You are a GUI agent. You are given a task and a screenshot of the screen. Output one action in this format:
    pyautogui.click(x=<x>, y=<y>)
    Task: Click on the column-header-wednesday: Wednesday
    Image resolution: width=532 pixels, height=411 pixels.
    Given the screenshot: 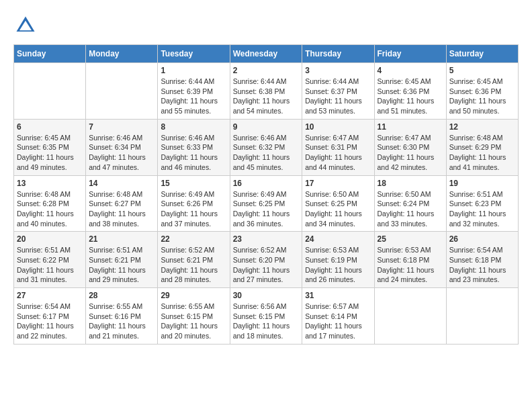 What is the action you would take?
    pyautogui.click(x=266, y=54)
    